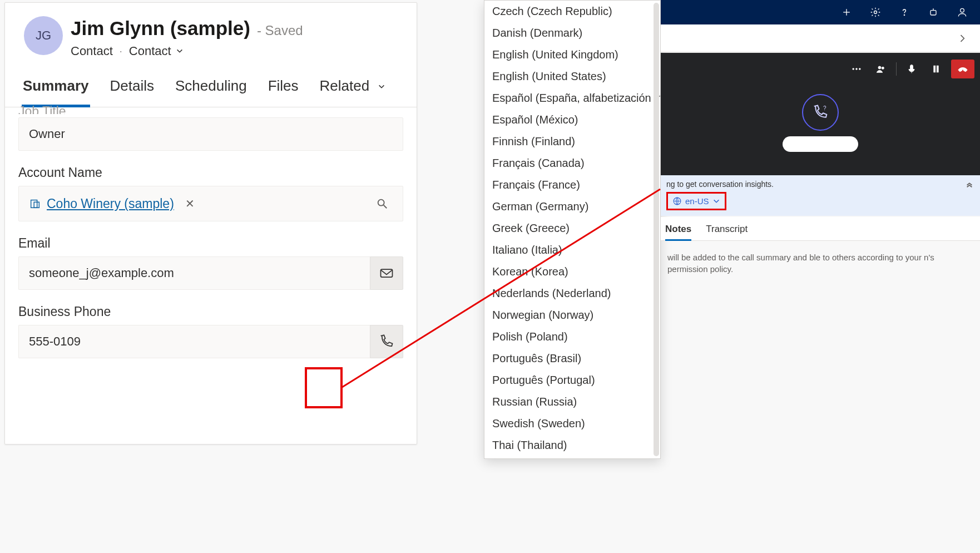 The width and height of the screenshot is (980, 553). Describe the element at coordinates (820, 112) in the screenshot. I see `call-avatar: ?` at that location.